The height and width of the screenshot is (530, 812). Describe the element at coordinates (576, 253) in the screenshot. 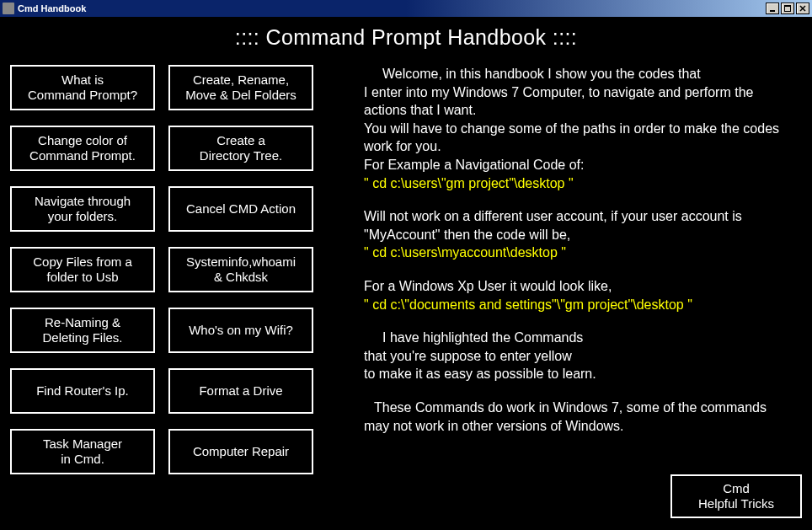

I see `example-code-2: " cd c:\users\myaccount\desktop "` at that location.